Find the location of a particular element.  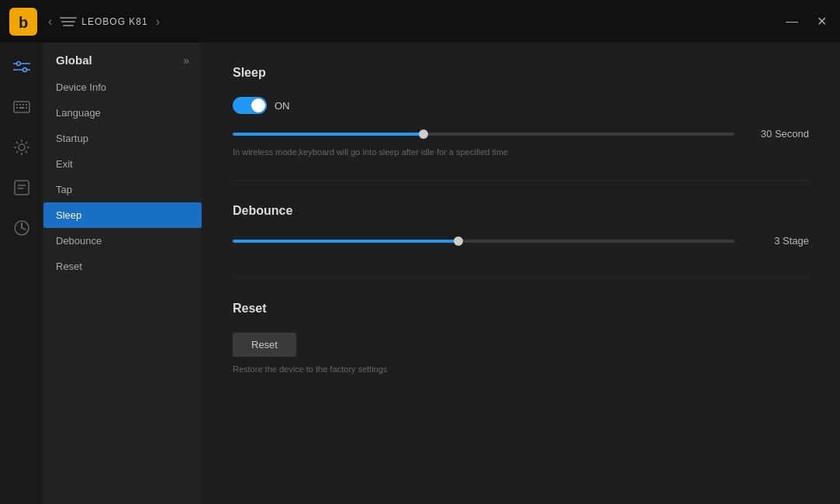

nav-item-debounce: Debounce is located at coordinates (123, 240).